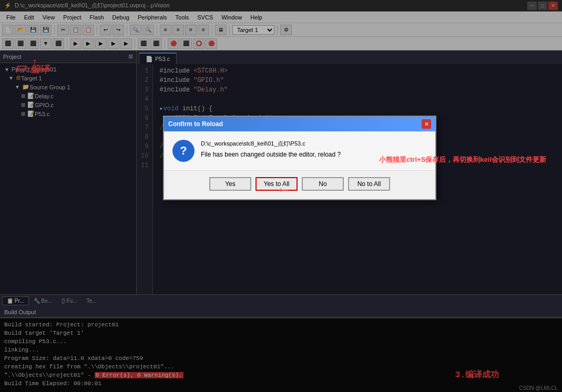 The image size is (562, 392). What do you see at coordinates (314, 154) in the screenshot?
I see `dialog-message: File has been changed outside the editor…` at bounding box center [314, 154].